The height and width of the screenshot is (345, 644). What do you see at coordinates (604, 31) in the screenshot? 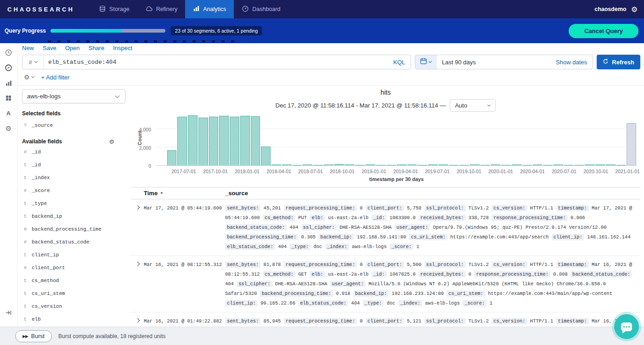
I see `cancel-query-button: Cancel Query` at bounding box center [604, 31].